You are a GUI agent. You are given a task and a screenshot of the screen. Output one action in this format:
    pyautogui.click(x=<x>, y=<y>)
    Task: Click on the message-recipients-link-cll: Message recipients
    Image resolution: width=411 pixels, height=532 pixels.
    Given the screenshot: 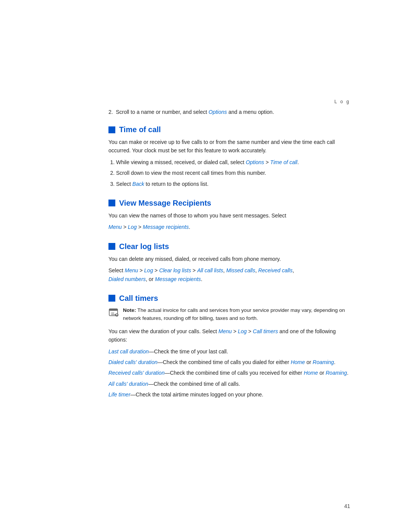 What is the action you would take?
    pyautogui.click(x=178, y=279)
    